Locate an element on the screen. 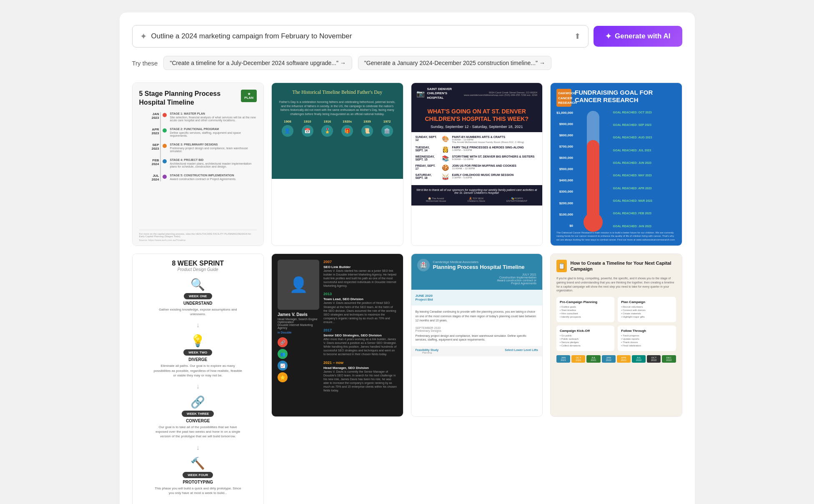 Image resolution: width=814 pixels, height=504 pixels. stdenver-day-3: WEDNESDAY, SEPT. 15 📚 STORYTIME WITH ST.… is located at coordinates (477, 158).